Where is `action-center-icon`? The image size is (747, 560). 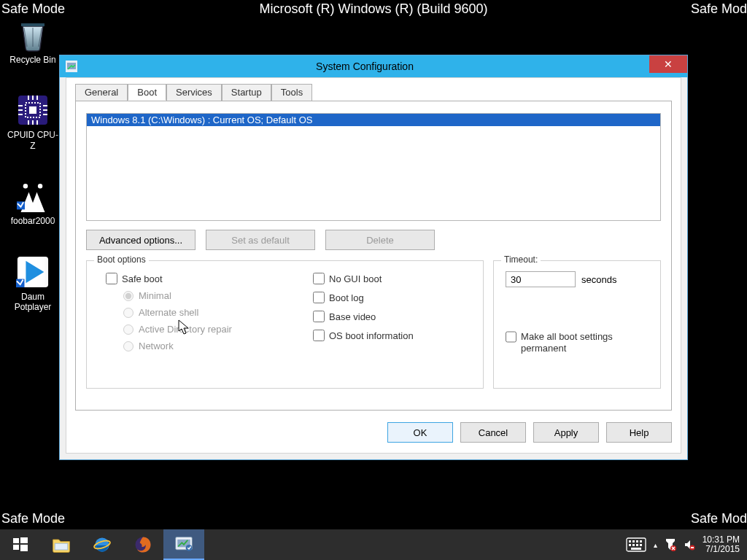
action-center-icon is located at coordinates (670, 545).